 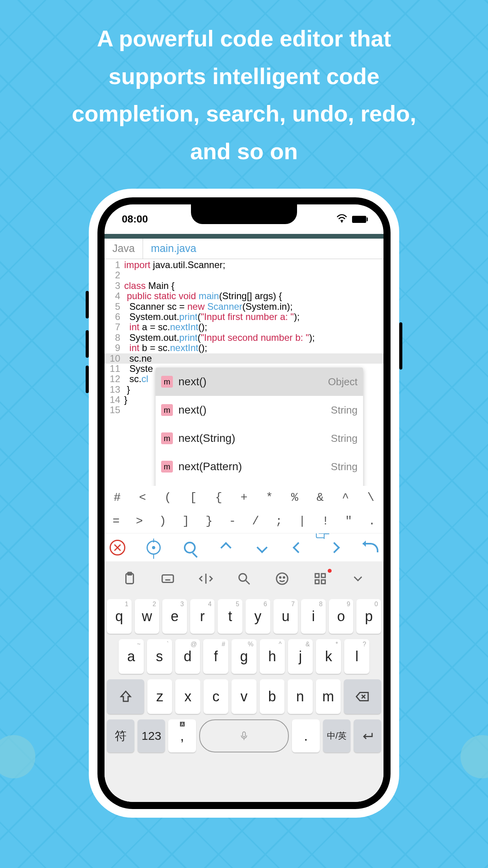 What do you see at coordinates (341, 616) in the screenshot?
I see `key-o: 9o` at bounding box center [341, 616].